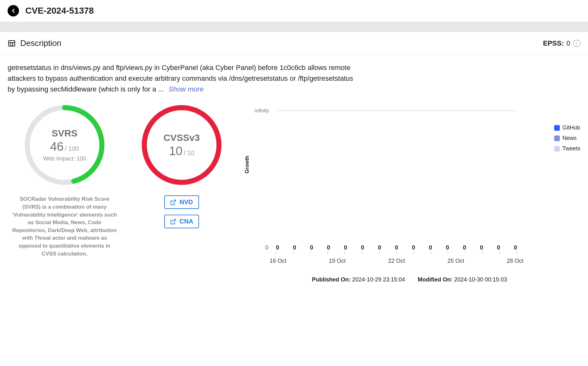  Describe the element at coordinates (186, 202) in the screenshot. I see `nvd-link-label: NVD` at that location.